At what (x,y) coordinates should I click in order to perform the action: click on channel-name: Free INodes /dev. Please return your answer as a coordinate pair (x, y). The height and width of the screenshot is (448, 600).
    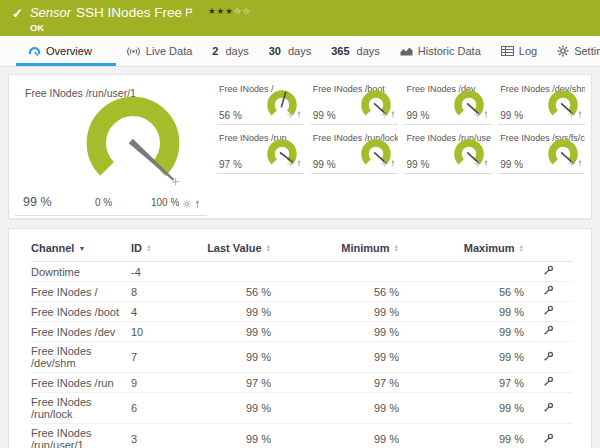
    Looking at the image, I should click on (81, 332).